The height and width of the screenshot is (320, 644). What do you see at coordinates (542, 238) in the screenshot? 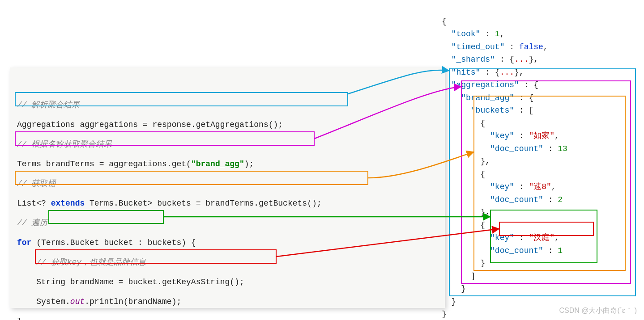
I see `json-b3-key-v: "汉庭"` at bounding box center [542, 238].